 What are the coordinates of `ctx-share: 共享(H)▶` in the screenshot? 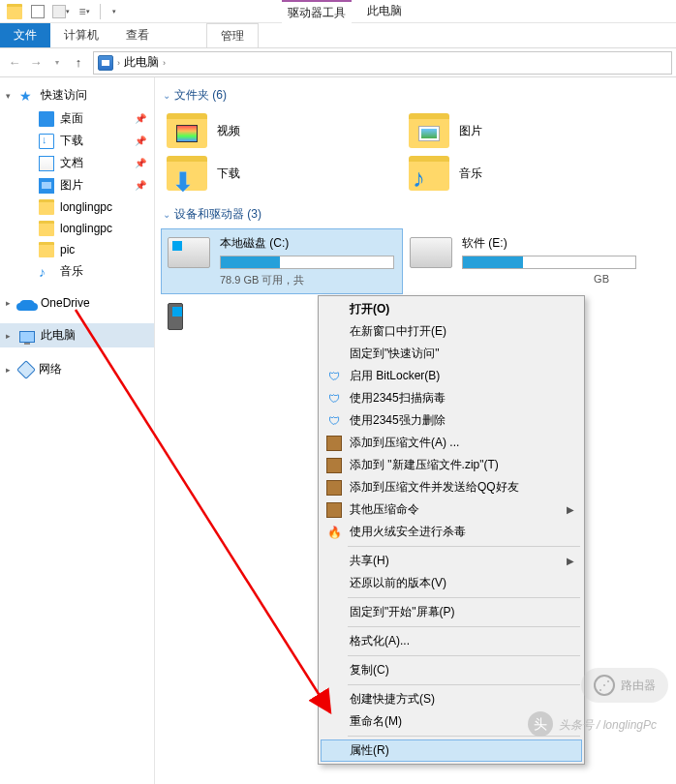 It's located at (451, 561).